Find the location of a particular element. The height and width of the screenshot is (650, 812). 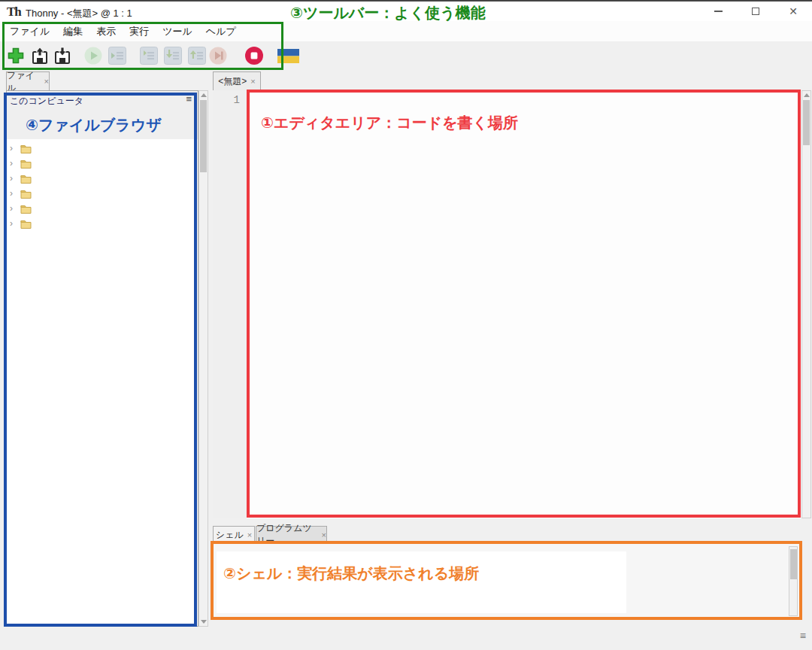

tab-editor-label: <無題> is located at coordinates (232, 81).